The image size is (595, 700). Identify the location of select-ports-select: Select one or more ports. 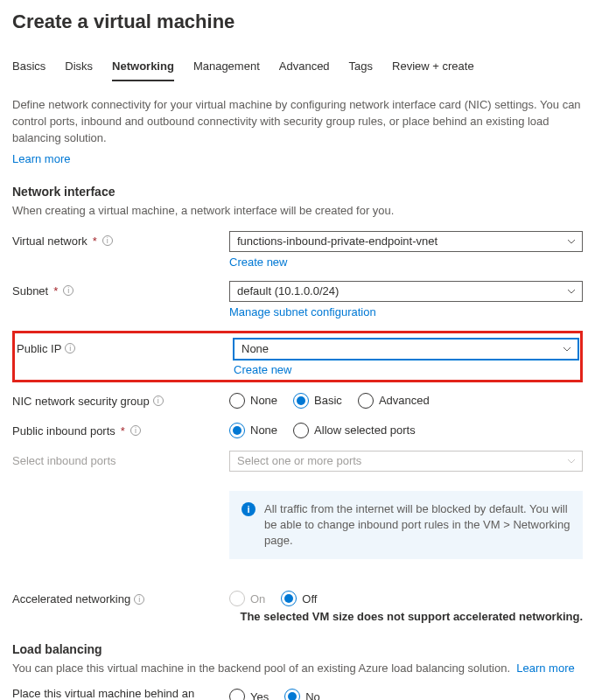
(406, 461).